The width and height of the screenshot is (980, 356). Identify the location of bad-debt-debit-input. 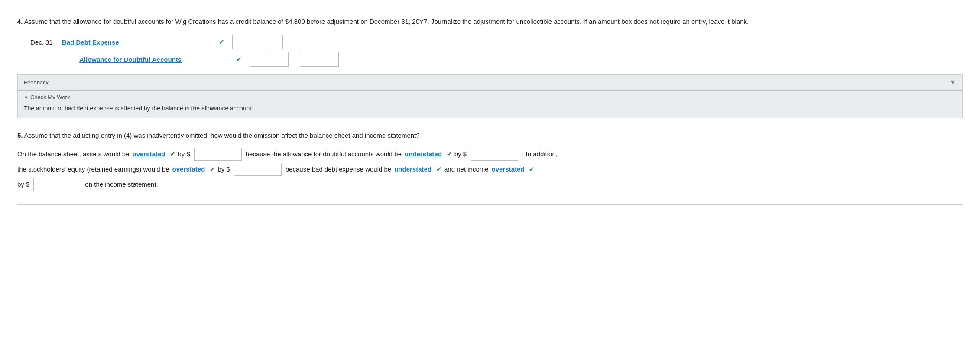
(252, 42).